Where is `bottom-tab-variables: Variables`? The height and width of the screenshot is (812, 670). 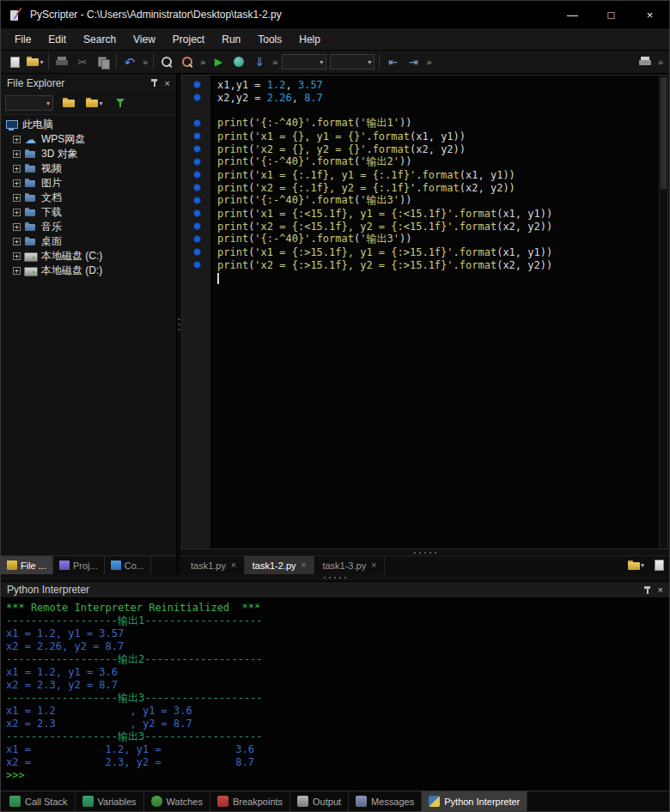 bottom-tab-variables: Variables is located at coordinates (110, 802).